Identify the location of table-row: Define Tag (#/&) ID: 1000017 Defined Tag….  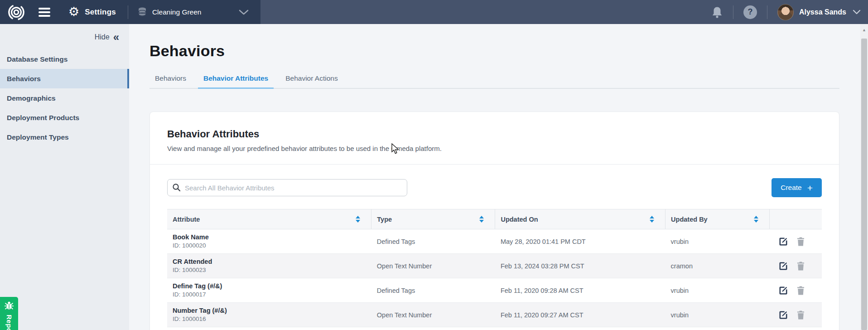
(495, 291).